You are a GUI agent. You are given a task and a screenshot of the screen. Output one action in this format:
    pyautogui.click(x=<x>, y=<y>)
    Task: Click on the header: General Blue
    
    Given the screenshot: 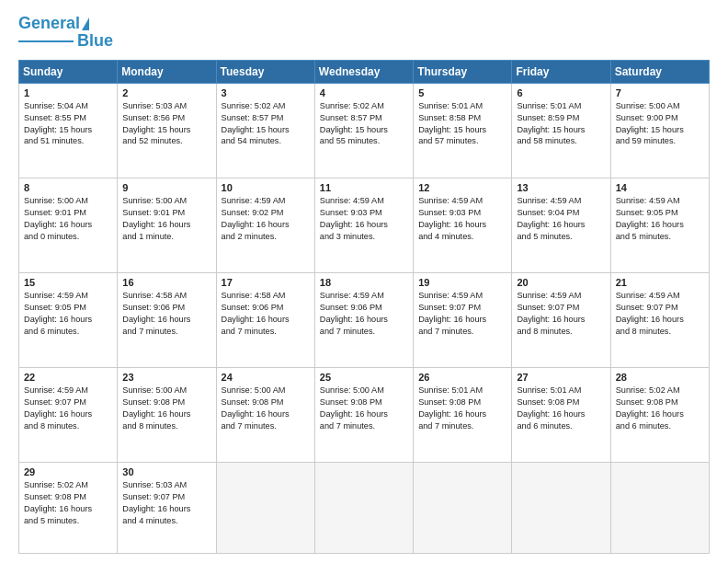 What is the action you would take?
    pyautogui.click(x=364, y=33)
    